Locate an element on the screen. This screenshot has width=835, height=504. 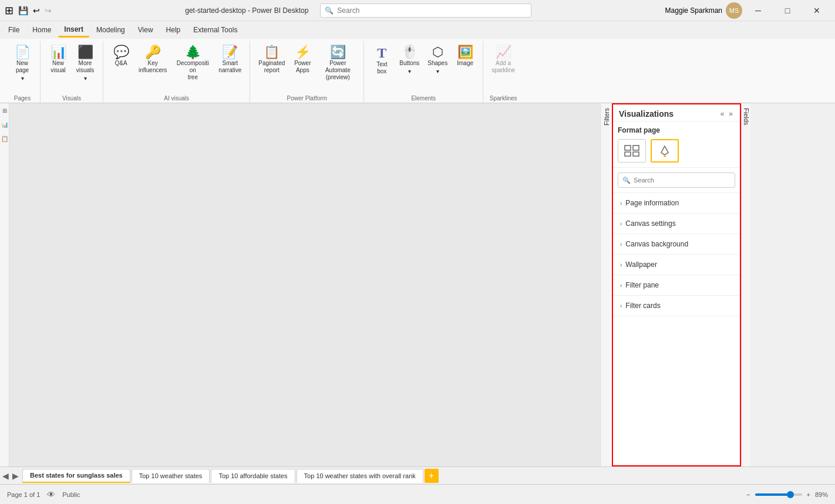
tabs-nav-right: ▶ is located at coordinates (15, 476).